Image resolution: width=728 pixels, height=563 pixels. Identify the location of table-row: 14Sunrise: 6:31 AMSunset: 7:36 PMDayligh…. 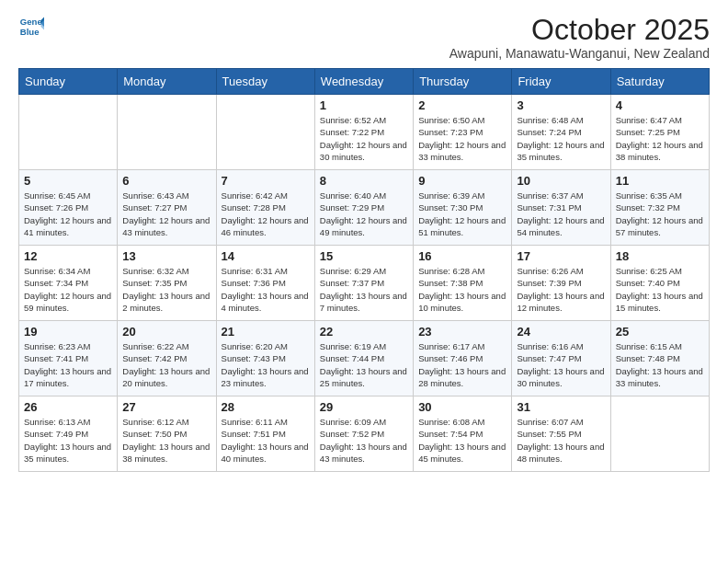
(265, 283).